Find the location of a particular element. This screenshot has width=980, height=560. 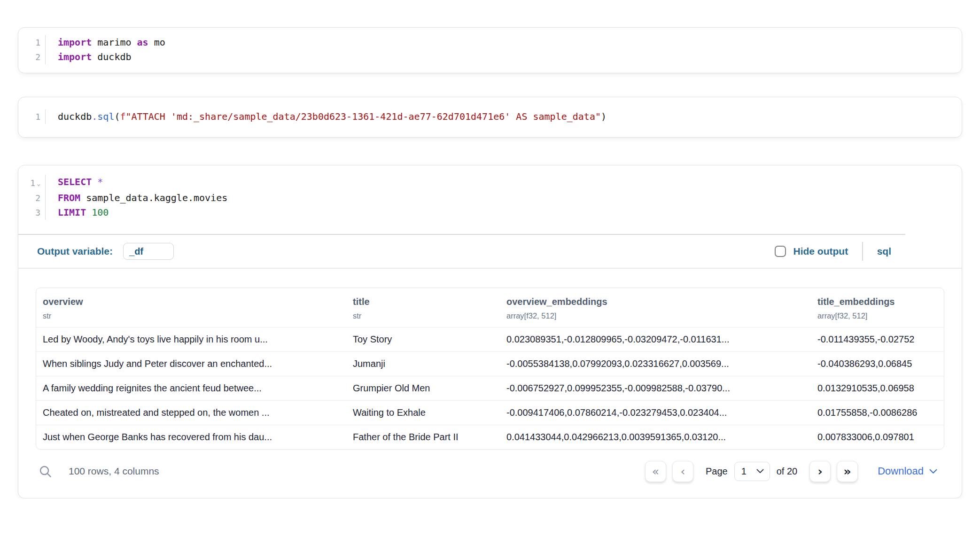

code-token: ( is located at coordinates (117, 117).